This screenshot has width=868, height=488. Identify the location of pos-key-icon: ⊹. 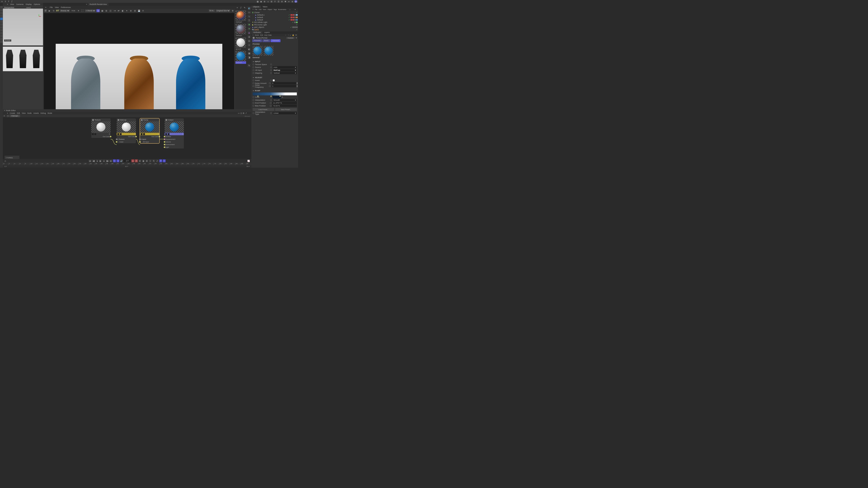
(150, 161).